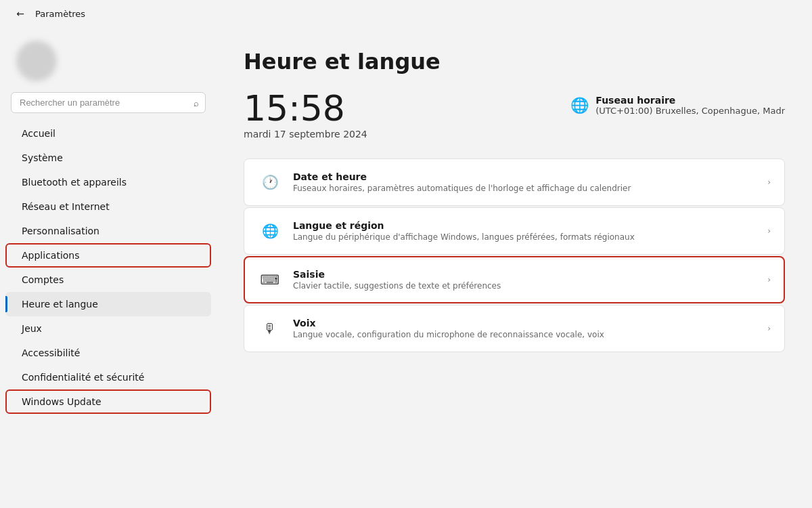  What do you see at coordinates (461, 188) in the screenshot?
I see `date-heure-desc: Fuseaux horaires, paramètres automatique…` at bounding box center [461, 188].